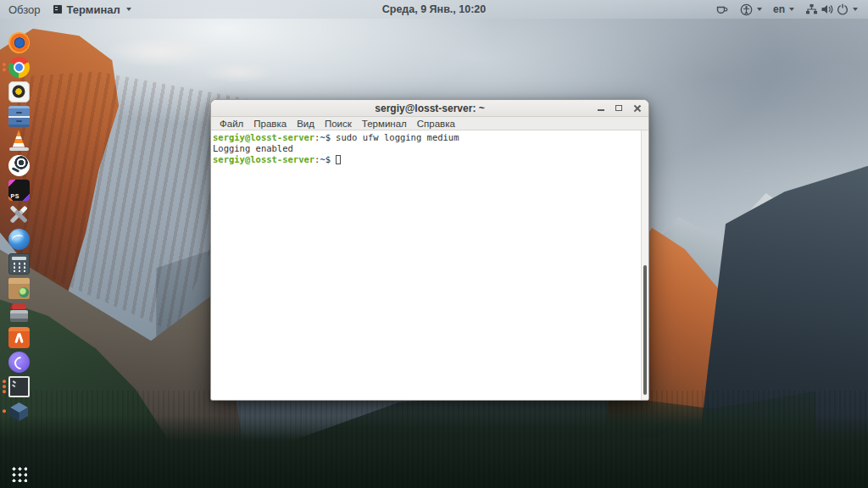 The height and width of the screenshot is (488, 868). I want to click on terminal-line-output: Logging enabled, so click(426, 149).